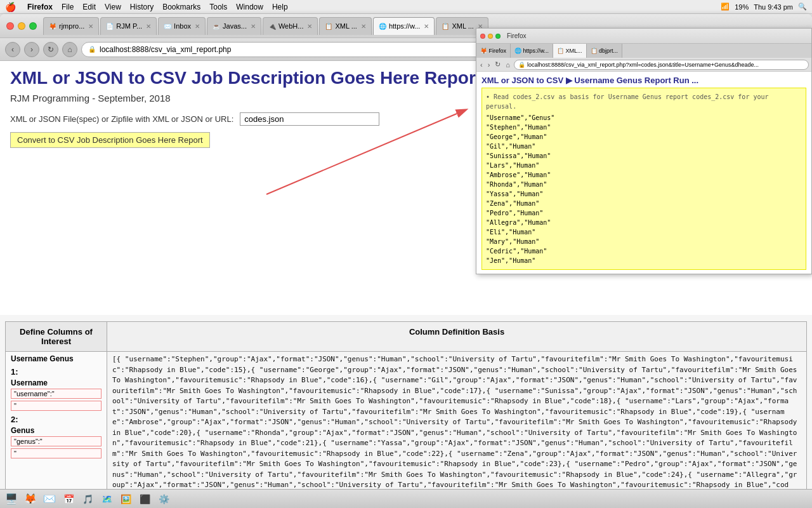 This screenshot has width=812, height=508. I want to click on dock-finder: 🖥️, so click(11, 499).